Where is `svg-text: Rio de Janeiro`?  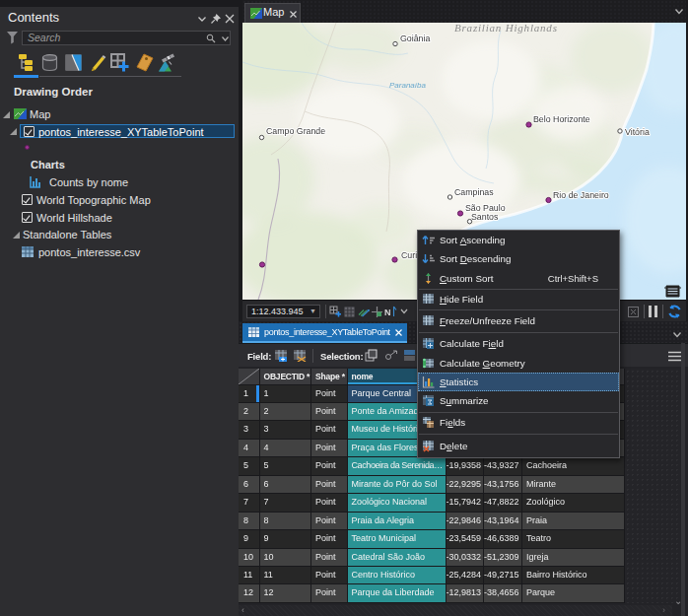 svg-text: Rio de Janeiro is located at coordinates (582, 195).